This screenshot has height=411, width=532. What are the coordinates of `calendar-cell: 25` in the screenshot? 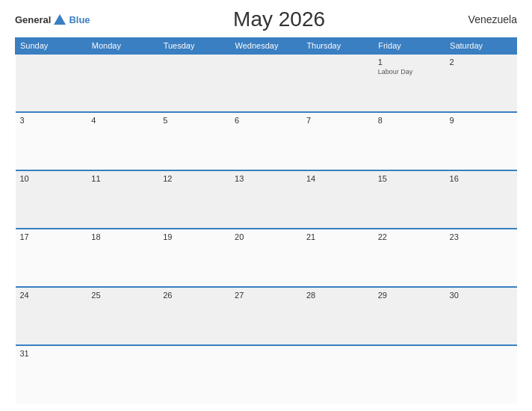 It's located at (123, 316).